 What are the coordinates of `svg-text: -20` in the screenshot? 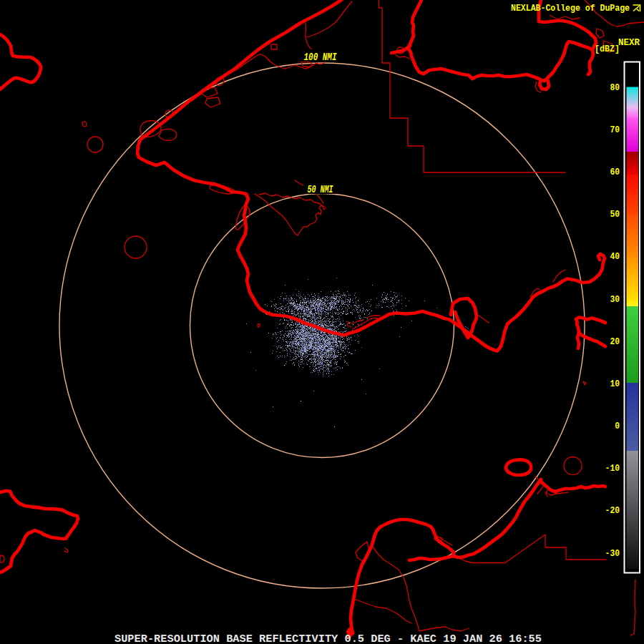 It's located at (613, 511).